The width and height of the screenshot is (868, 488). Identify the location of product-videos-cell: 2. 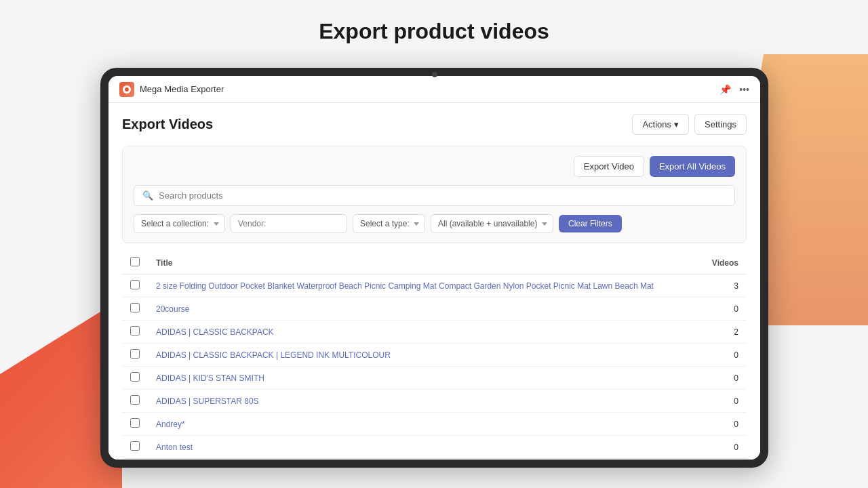
(724, 332).